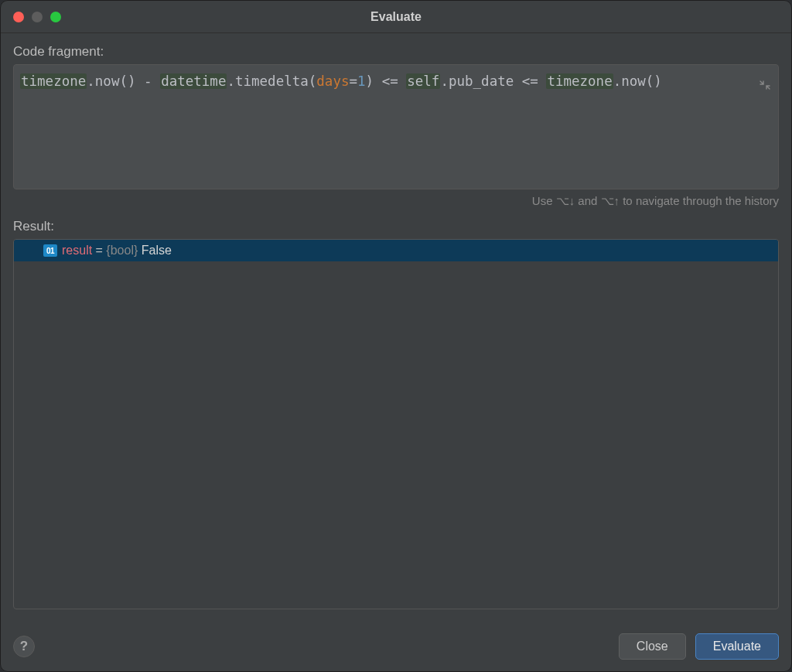 This screenshot has height=672, width=792. I want to click on dialog-footer: ? Close Evaluate, so click(396, 646).